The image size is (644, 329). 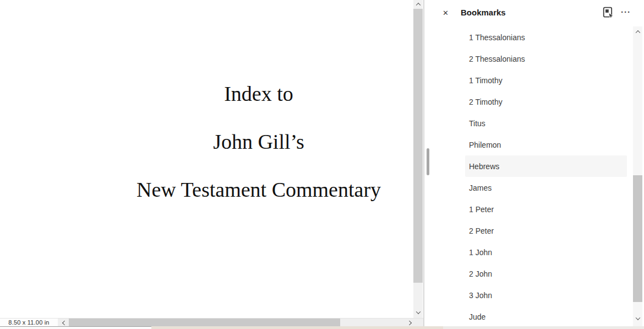 I want to click on document-title-line-1: Index to, so click(x=259, y=94).